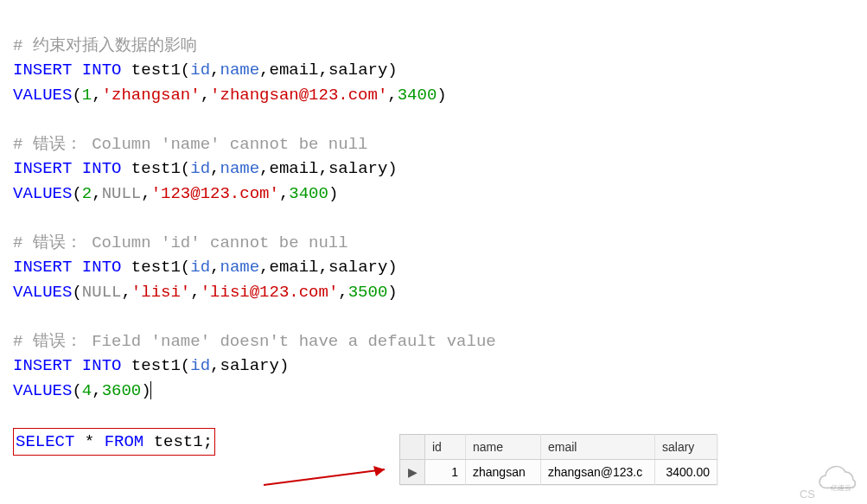 Image resolution: width=867 pixels, height=504 pixels. Describe the element at coordinates (807, 494) in the screenshot. I see `watermark-cs: CS` at that location.